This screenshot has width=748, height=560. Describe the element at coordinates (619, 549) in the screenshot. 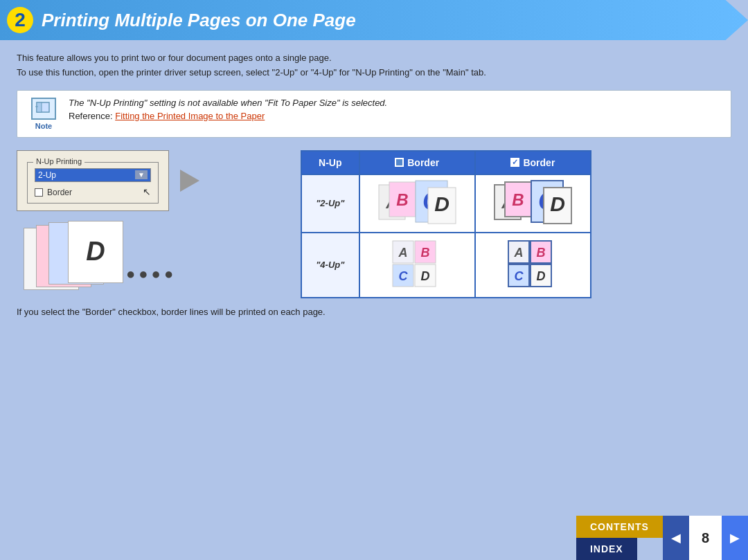

I see `footer-bottom-row: INDEX` at that location.